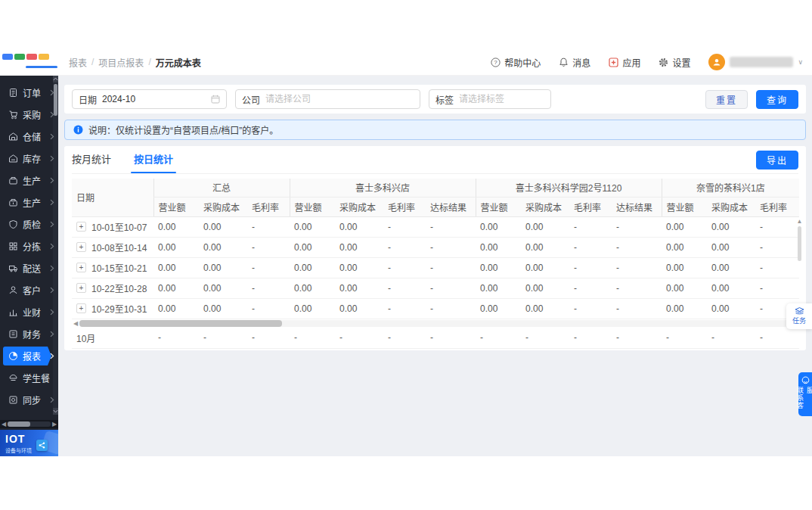 This screenshot has width=812, height=510. Describe the element at coordinates (575, 62) in the screenshot. I see `messages-button: 消息` at that location.